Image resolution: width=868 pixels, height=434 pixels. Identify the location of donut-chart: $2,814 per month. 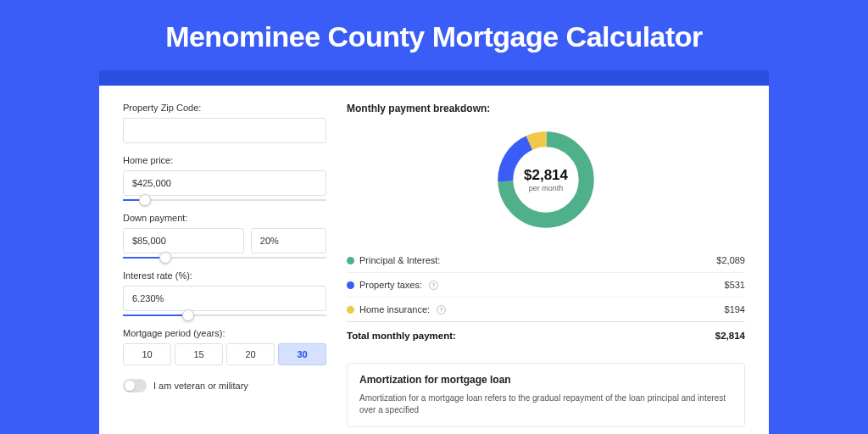
(546, 180).